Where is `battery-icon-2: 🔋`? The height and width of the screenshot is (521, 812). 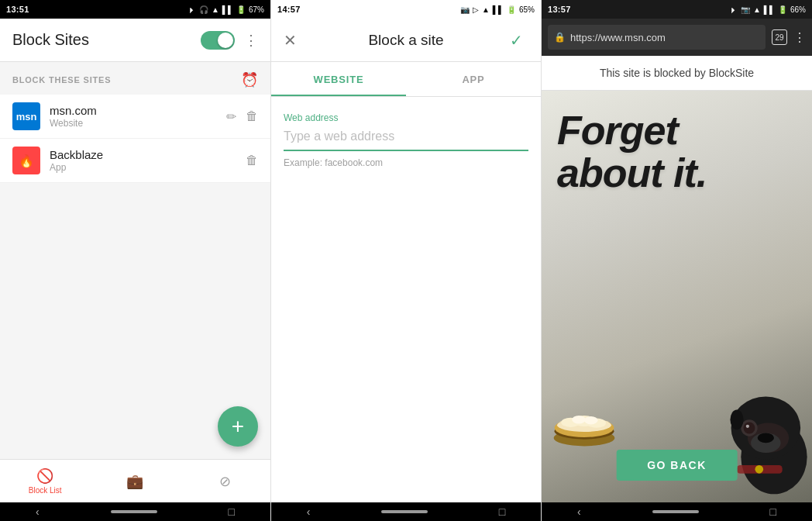 battery-icon-2: 🔋 is located at coordinates (511, 9).